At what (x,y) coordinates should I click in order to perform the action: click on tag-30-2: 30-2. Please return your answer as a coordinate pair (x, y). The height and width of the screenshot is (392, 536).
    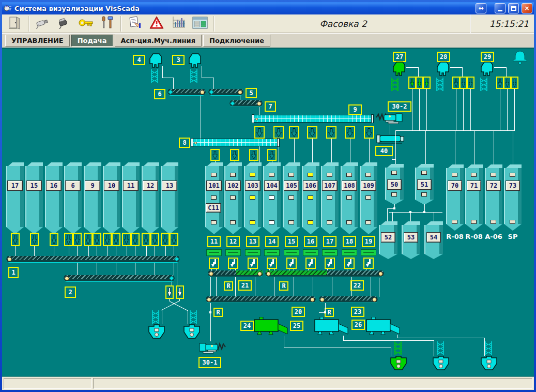
    Looking at the image, I should click on (400, 107).